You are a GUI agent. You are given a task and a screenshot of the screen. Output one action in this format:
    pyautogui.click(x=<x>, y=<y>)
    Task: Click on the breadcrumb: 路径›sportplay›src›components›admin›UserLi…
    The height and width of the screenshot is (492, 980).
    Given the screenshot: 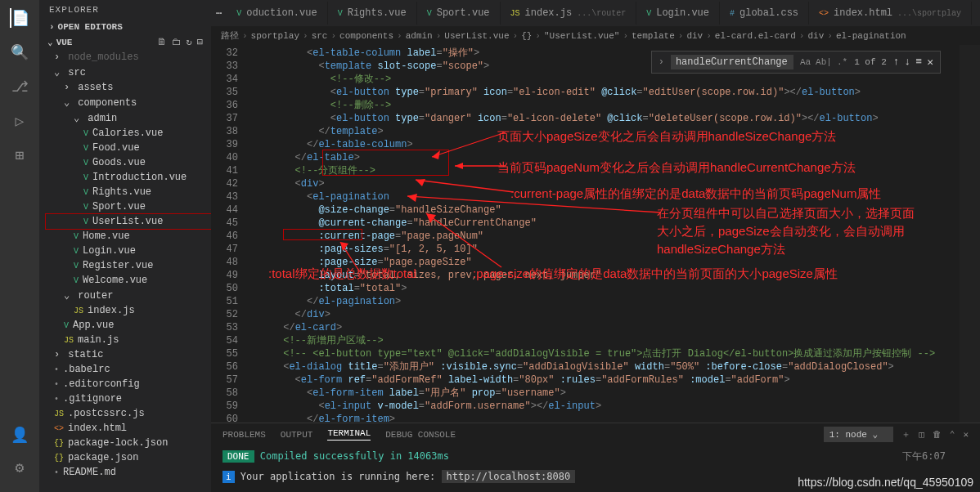 What is the action you would take?
    pyautogui.click(x=596, y=36)
    